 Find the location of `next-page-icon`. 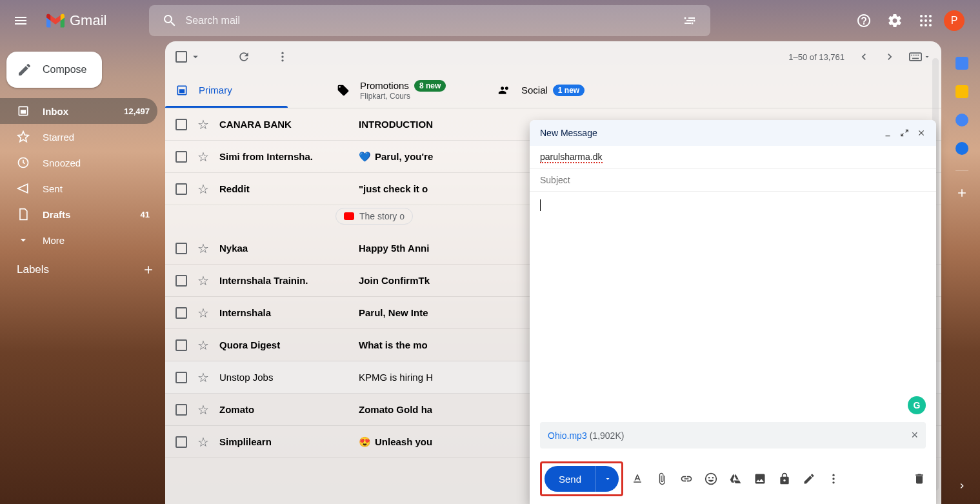

next-page-icon is located at coordinates (890, 57).